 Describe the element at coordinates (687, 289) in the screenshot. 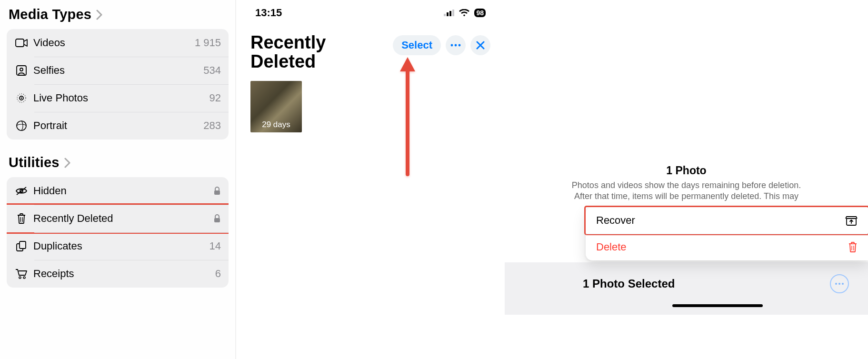

I see `toolbar-bottom: 1 Photo Selected` at that location.